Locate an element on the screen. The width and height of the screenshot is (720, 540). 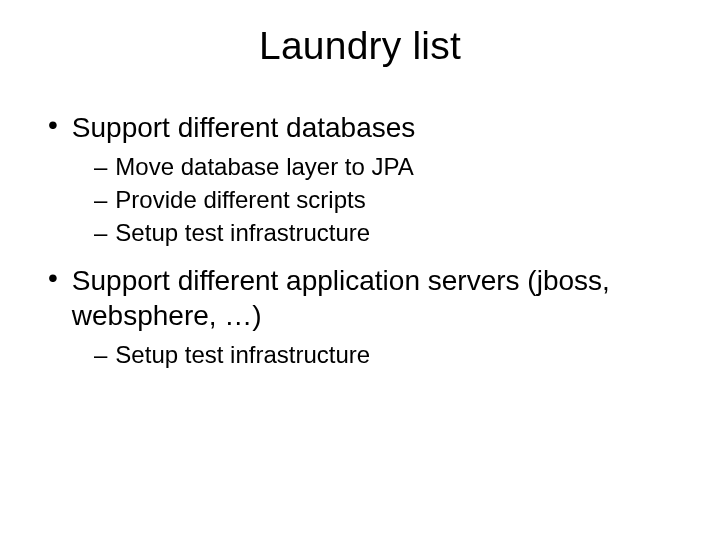
sublist-item-text: Provide different scripts is located at coordinates (240, 200).